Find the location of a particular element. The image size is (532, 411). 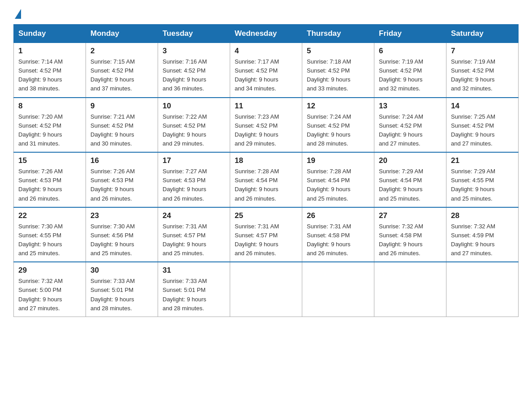

day-number: 4 is located at coordinates (266, 51).